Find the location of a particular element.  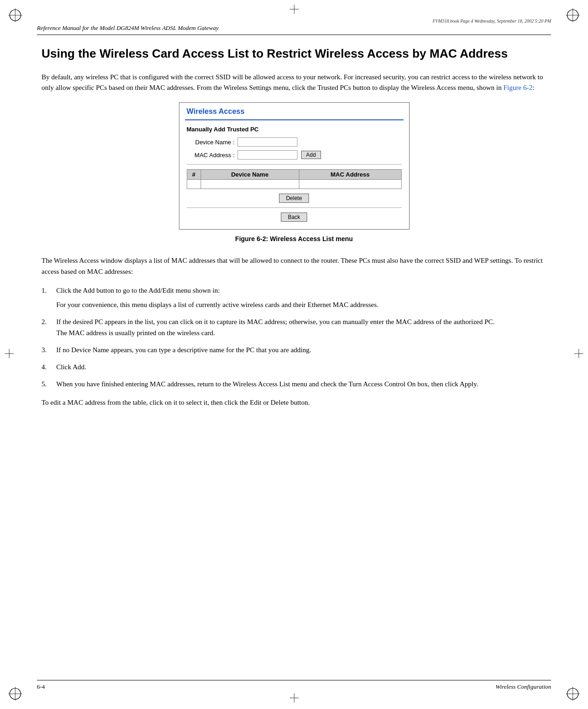

wa-body: Manually Add Trusted PC Device Name : MA… is located at coordinates (294, 175).